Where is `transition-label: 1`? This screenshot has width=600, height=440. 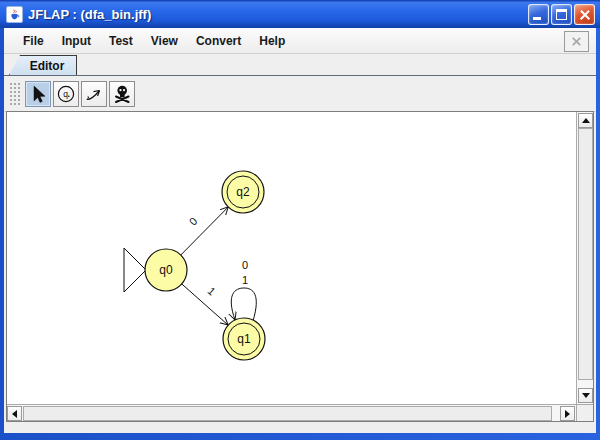 transition-label: 1 is located at coordinates (211, 290).